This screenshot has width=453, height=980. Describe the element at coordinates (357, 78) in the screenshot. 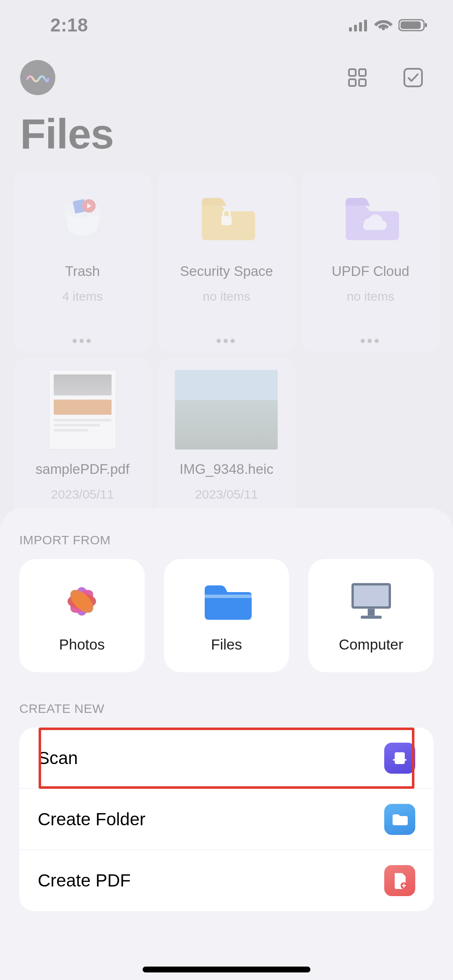

I see `grid-view-icon` at that location.